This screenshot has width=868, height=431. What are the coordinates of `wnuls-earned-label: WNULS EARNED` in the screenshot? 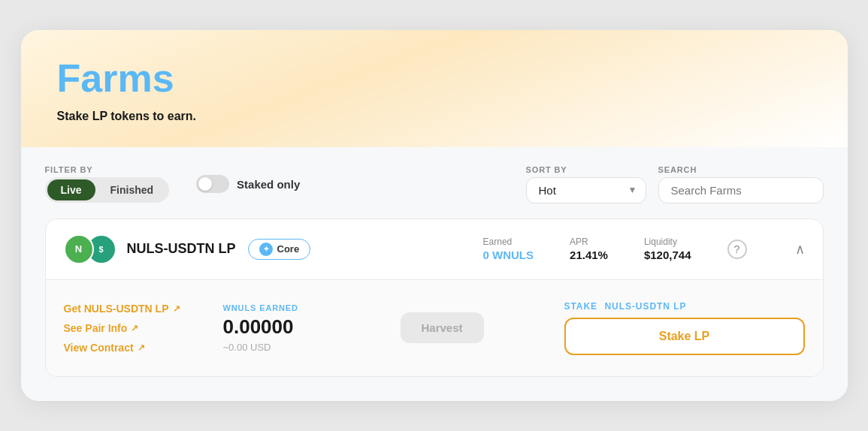 It's located at (291, 308).